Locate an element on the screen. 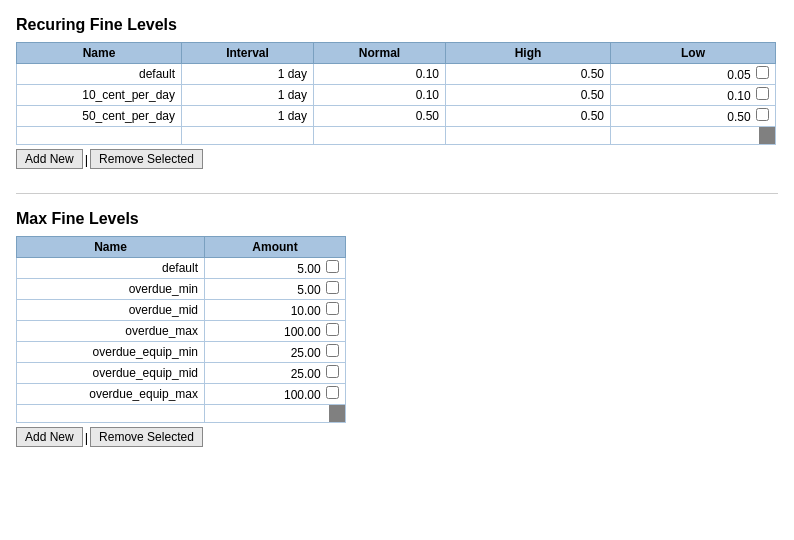 The height and width of the screenshot is (540, 794). max-cell-name: overdue_min is located at coordinates (111, 290).